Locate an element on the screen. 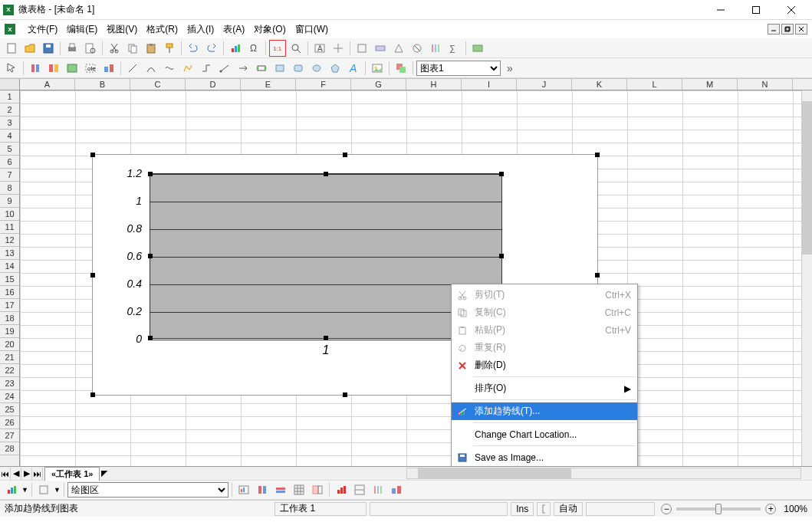 This screenshot has width=812, height=532. chart-plot-area is located at coordinates (326, 256).